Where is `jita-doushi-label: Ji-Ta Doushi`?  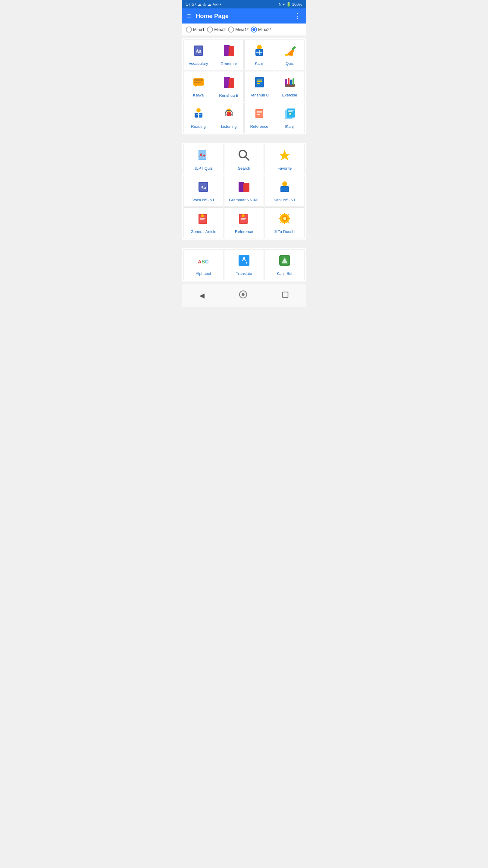
jita-doushi-label: Ji-Ta Doushi is located at coordinates (285, 232).